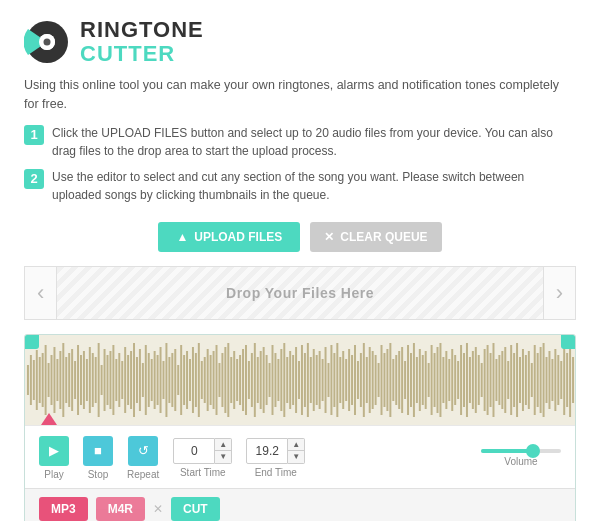 This screenshot has width=600, height=521. I want to click on stop-label: Stop, so click(98, 474).